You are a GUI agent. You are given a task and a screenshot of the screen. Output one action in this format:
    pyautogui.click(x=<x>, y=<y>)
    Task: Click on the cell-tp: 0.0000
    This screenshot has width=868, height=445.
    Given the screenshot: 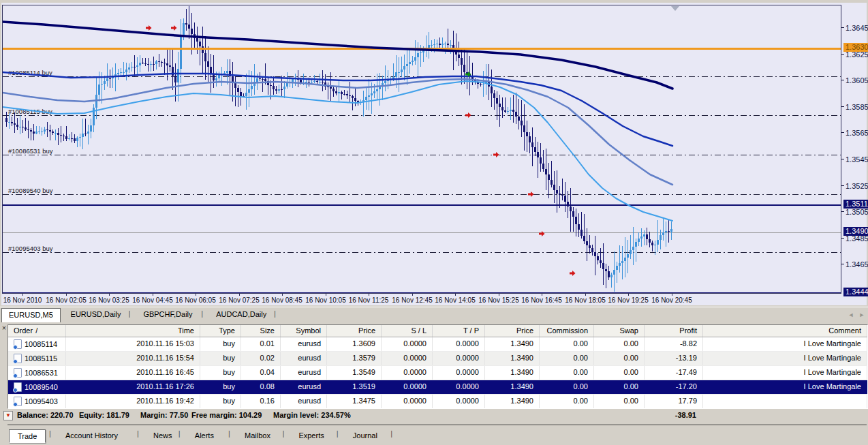 What is the action you would take?
    pyautogui.click(x=459, y=358)
    